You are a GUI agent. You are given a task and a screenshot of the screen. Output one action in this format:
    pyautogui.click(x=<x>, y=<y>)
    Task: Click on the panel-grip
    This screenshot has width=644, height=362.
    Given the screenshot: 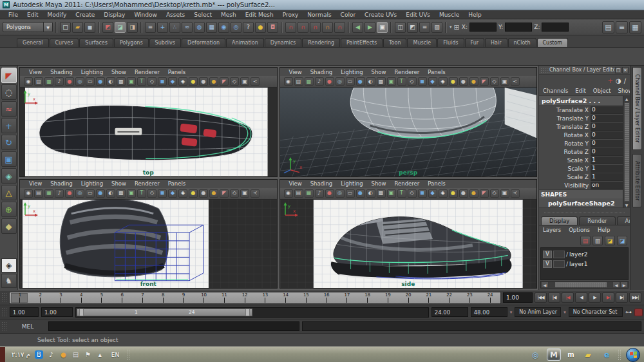 What is the action you would take?
    pyautogui.click(x=545, y=70)
    